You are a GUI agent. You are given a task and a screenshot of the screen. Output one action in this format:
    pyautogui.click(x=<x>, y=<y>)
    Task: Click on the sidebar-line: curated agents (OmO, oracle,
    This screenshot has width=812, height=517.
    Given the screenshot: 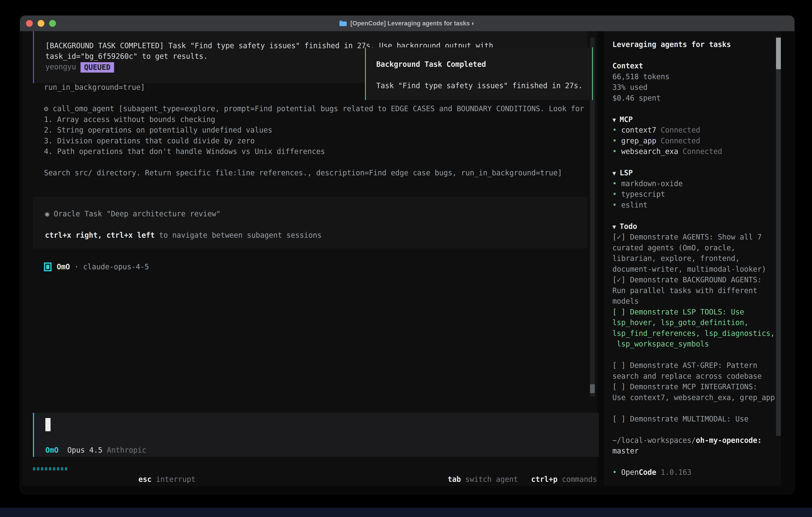 What is the action you would take?
    pyautogui.click(x=693, y=248)
    